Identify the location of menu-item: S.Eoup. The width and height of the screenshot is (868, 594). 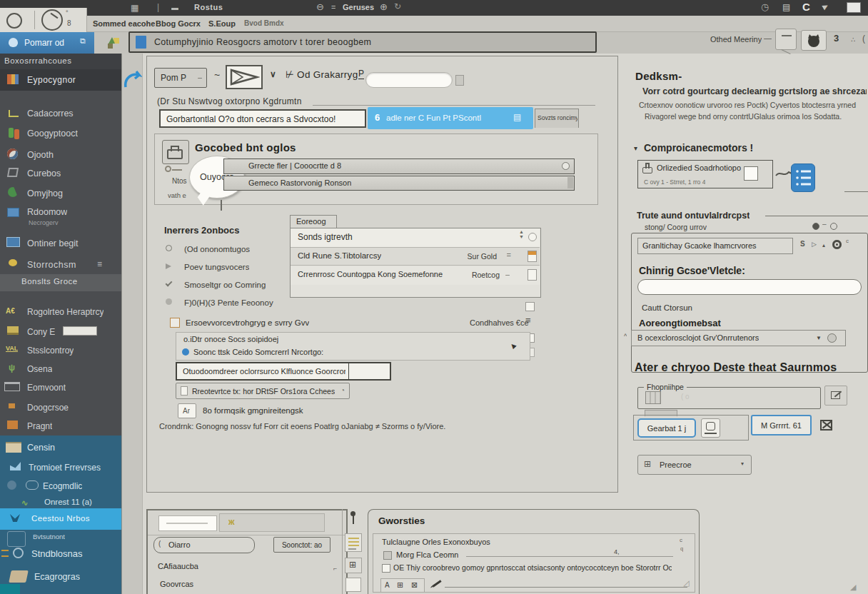
(222, 24).